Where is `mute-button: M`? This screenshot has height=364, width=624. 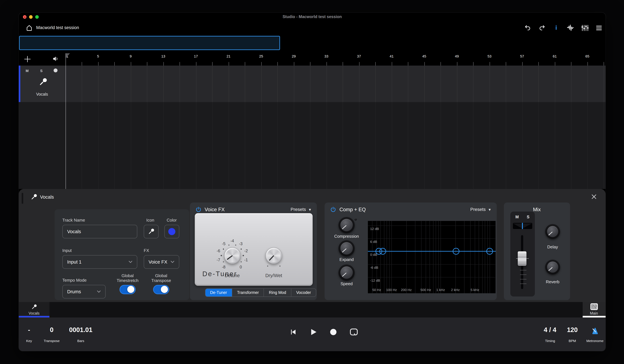
mute-button: M is located at coordinates (27, 71).